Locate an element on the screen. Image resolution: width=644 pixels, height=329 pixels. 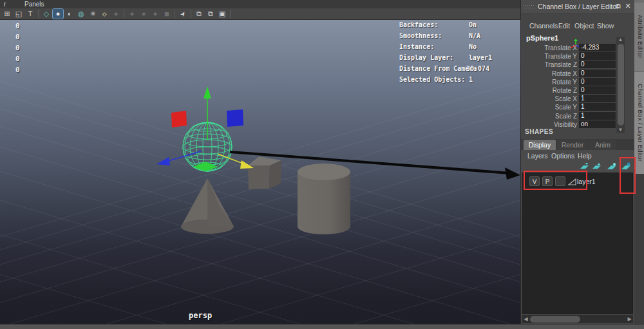
wireframe-display-icon: ◇ is located at coordinates (46, 14).